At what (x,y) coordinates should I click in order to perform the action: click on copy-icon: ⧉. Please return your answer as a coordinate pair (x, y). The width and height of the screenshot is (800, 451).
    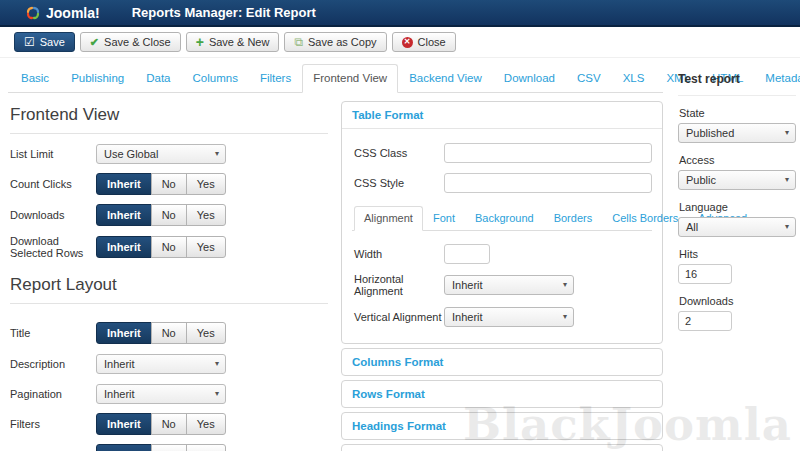
    Looking at the image, I should click on (298, 42).